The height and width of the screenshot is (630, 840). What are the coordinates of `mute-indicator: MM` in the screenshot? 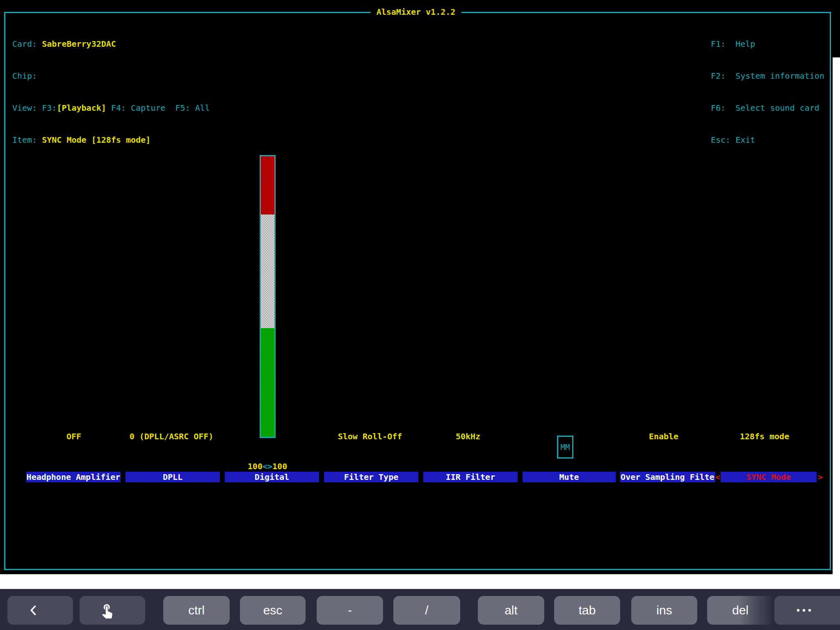 It's located at (565, 447).